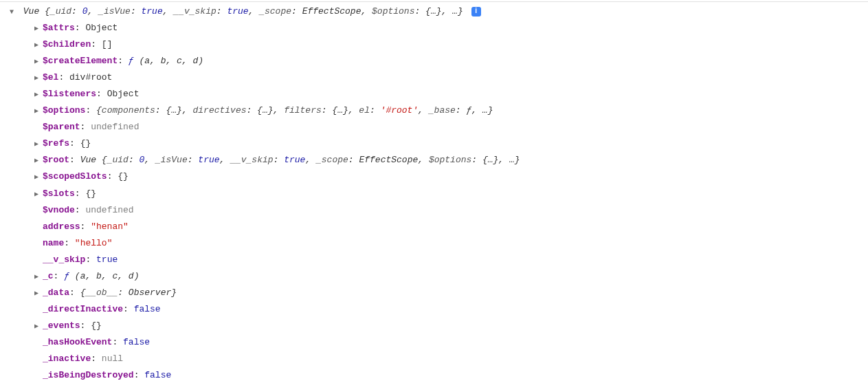  Describe the element at coordinates (438, 111) in the screenshot. I see `property-row: $options: {components: {…}, directives: …` at that location.